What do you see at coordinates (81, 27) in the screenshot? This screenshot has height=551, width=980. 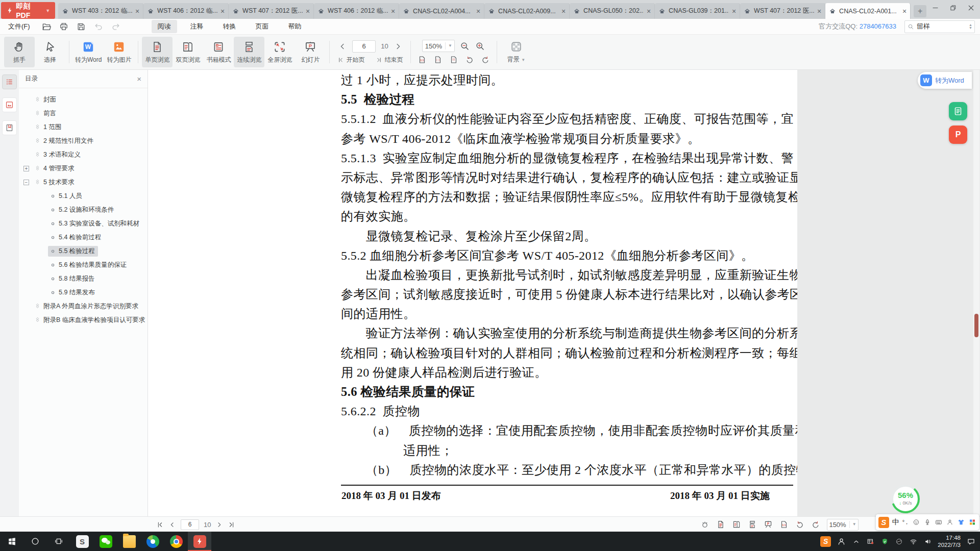 I see `save-icon` at bounding box center [81, 27].